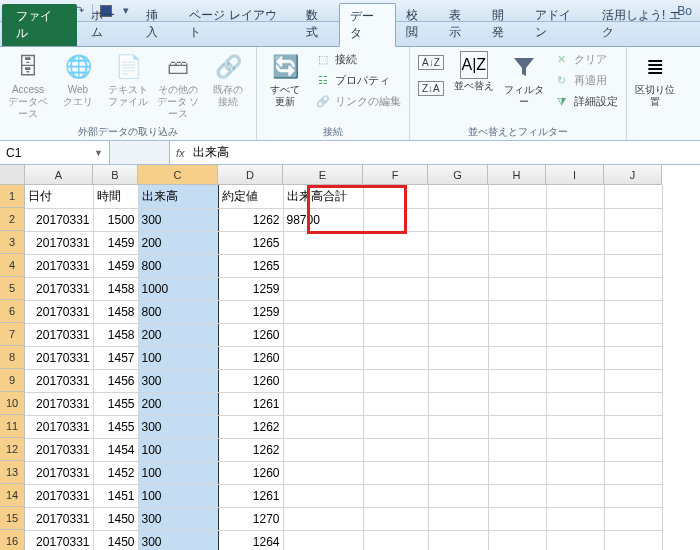  I want to click on cell: 1000, so click(178, 288).